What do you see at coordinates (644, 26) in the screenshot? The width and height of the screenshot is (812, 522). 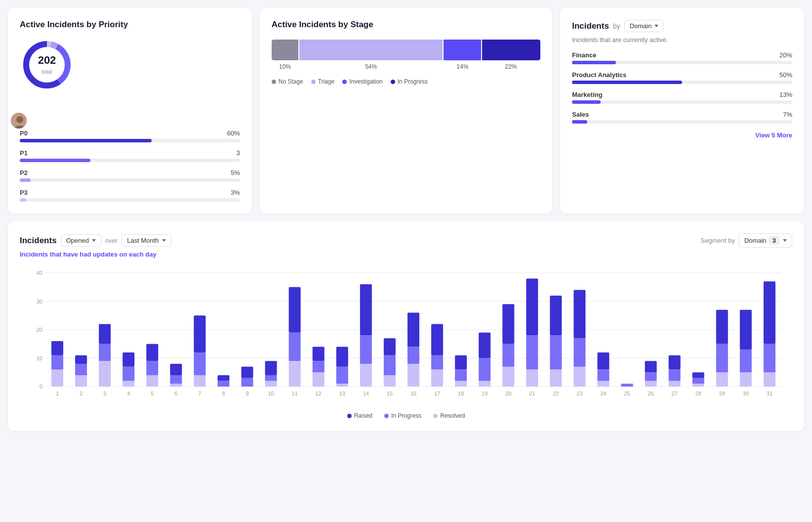 I see `domain-dropdown-button: Domain` at bounding box center [644, 26].